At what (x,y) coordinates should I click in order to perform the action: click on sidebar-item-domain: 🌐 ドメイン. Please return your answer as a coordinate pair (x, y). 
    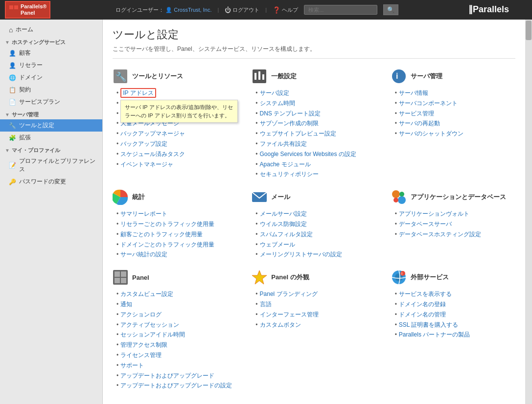
    Looking at the image, I should click on (51, 77).